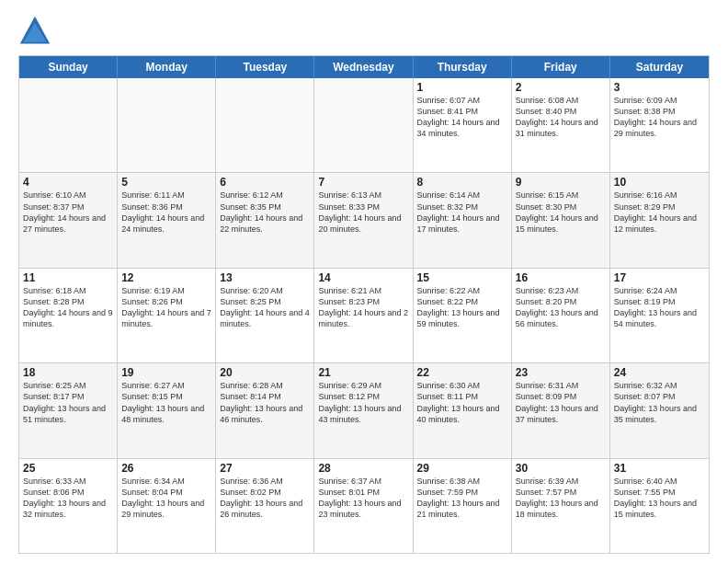 This screenshot has height=563, width=728. Describe the element at coordinates (68, 468) in the screenshot. I see `day-number: 25` at that location.